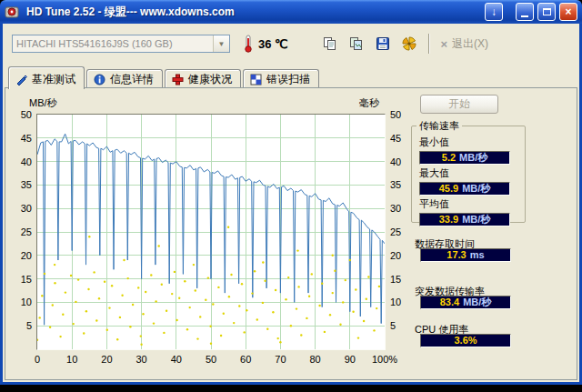  What do you see at coordinates (449, 189) in the screenshot?
I see `max-value: 45.9` at bounding box center [449, 189].